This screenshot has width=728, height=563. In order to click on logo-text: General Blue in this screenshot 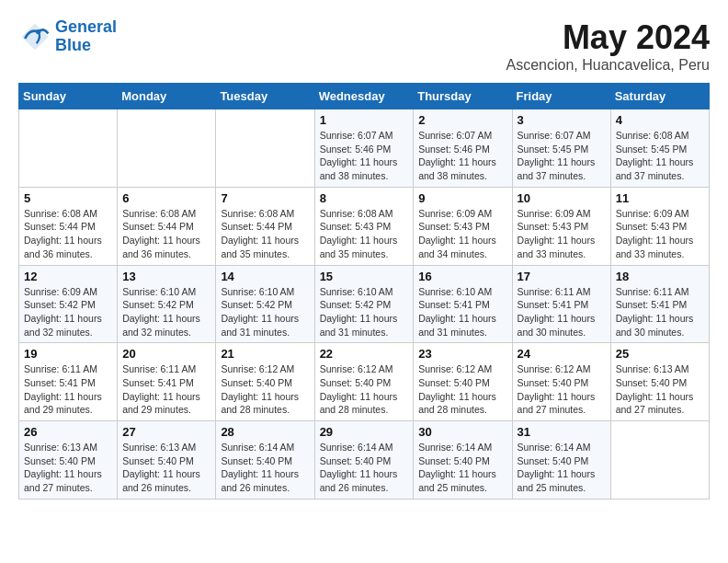, I will do `click(86, 37)`.